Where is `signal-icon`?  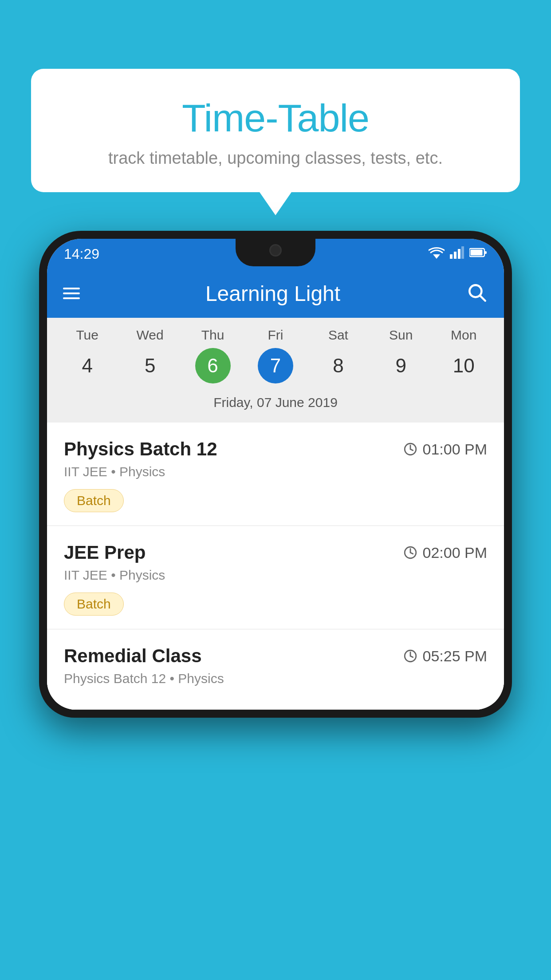 signal-icon is located at coordinates (457, 254).